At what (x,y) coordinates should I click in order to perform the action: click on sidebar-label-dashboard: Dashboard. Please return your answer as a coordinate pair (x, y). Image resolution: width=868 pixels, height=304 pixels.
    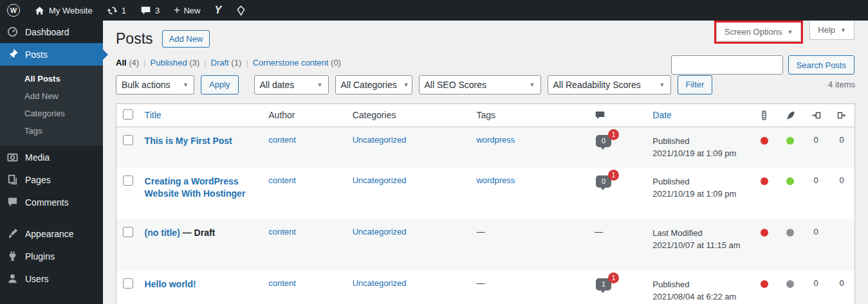
    Looking at the image, I should click on (48, 32).